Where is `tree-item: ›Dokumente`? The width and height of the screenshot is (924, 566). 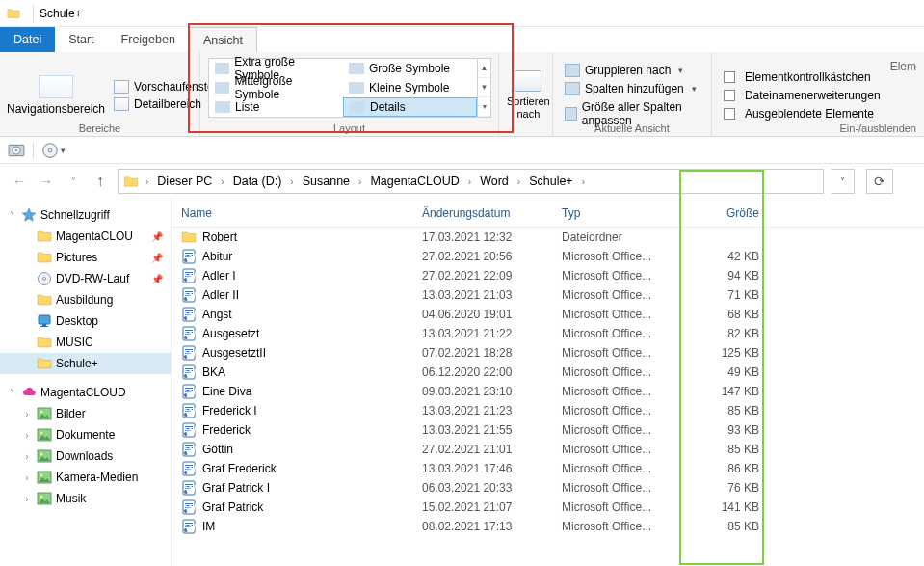
tree-item: ›Dokumente is located at coordinates (85, 435).